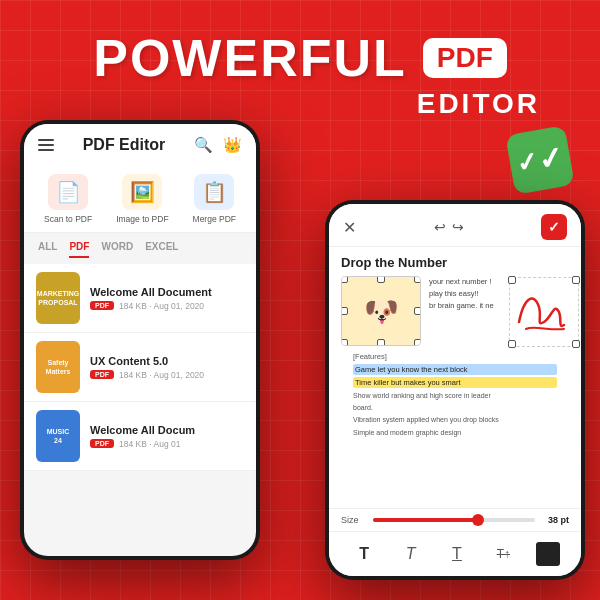  Describe the element at coordinates (455, 262) in the screenshot. I see `pdf-doc-title: Drop the Number` at that location.